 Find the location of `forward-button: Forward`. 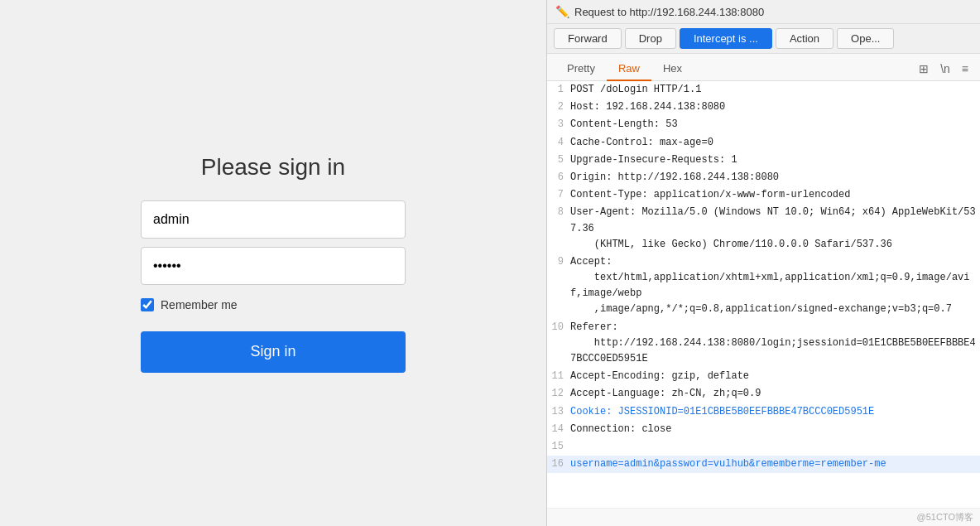

forward-button: Forward is located at coordinates (588, 38).